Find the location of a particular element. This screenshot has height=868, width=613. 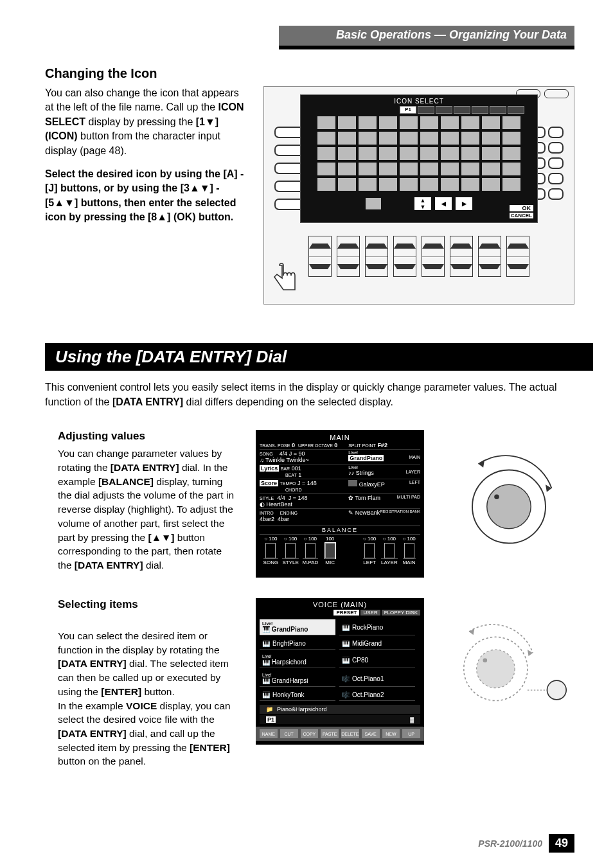

hand-pointer-icon is located at coordinates (285, 281).